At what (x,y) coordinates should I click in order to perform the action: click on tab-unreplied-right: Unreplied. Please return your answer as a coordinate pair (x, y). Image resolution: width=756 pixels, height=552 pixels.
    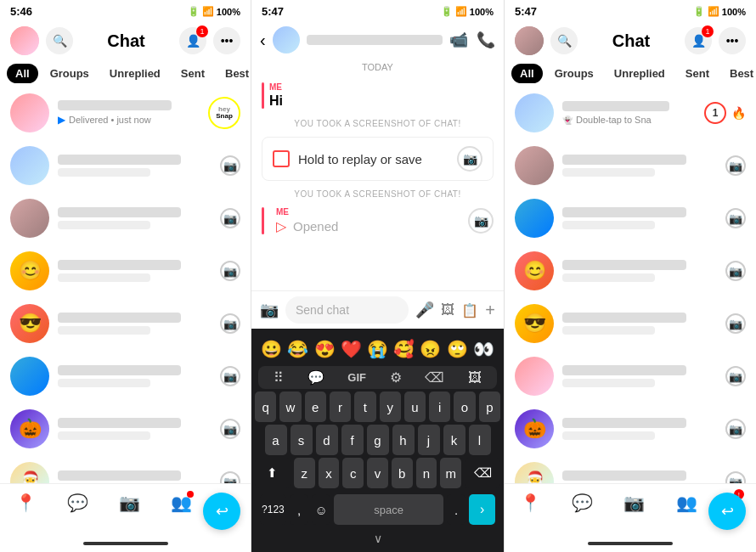
    Looking at the image, I should click on (640, 73).